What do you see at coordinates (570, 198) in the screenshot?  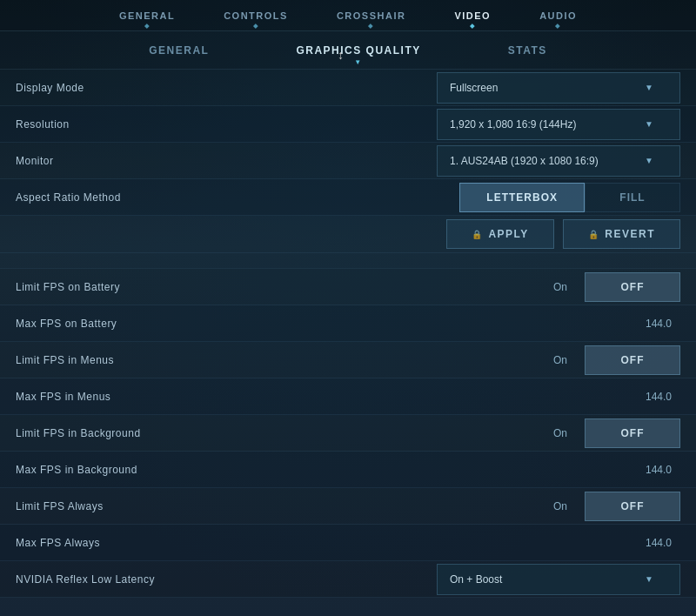 I see `aspect-ratio-toggle-group: Letterbox Fill` at bounding box center [570, 198].